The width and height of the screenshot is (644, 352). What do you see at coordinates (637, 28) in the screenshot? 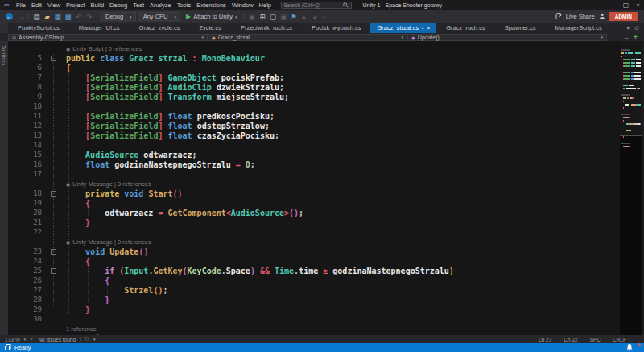
I see `tab-pin-icon: ⊙` at bounding box center [637, 28].